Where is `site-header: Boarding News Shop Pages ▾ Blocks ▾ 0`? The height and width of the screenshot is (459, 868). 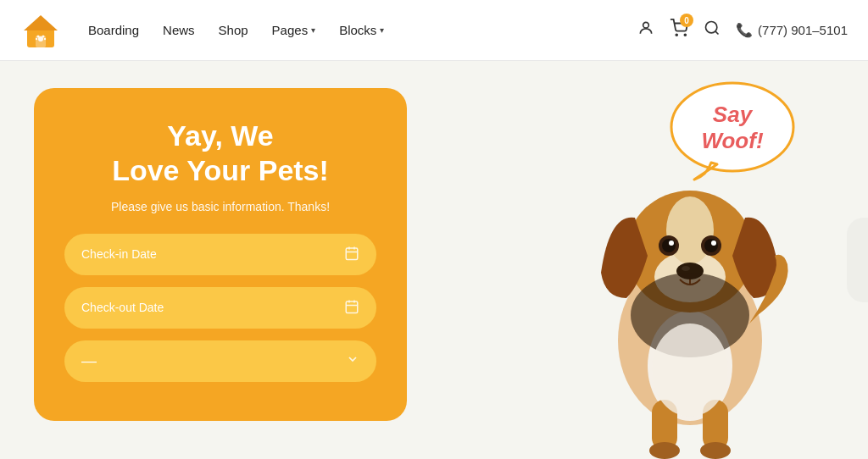 site-header: Boarding News Shop Pages ▾ Blocks ▾ 0 is located at coordinates (434, 30).